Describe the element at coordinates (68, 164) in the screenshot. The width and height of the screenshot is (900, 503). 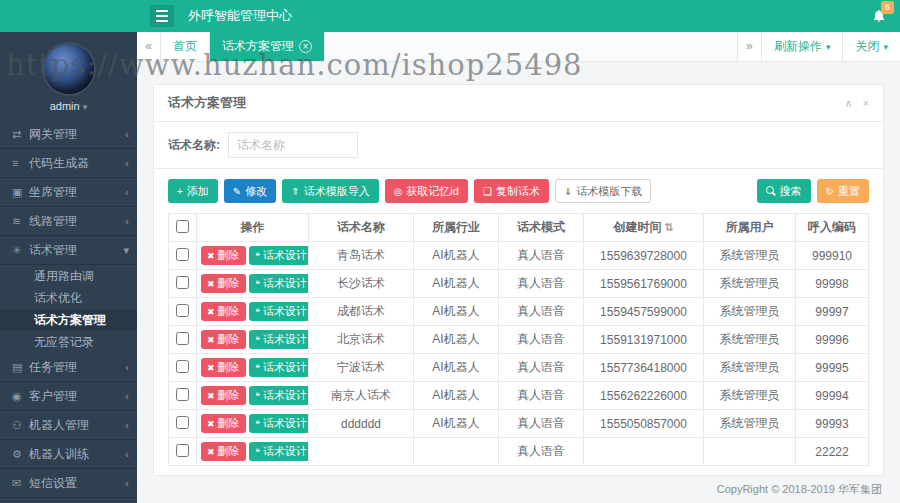
I see `sidebar-item-code: ≡ 代码生成器 ‹` at that location.